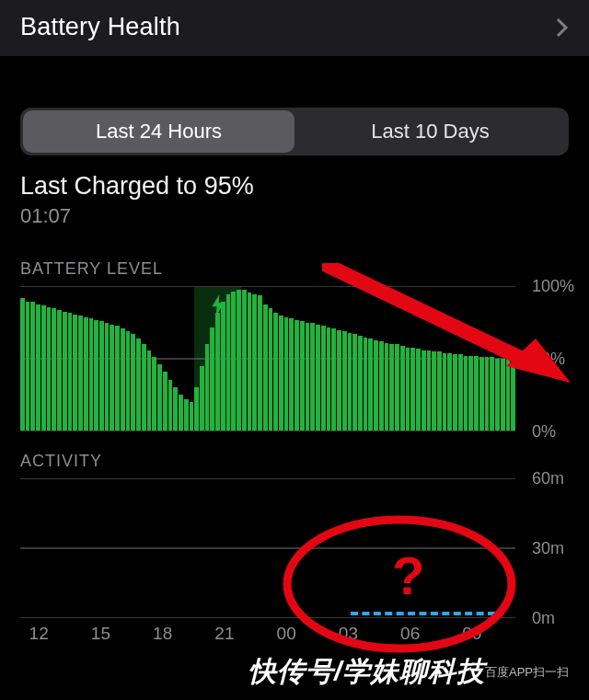 Image resolution: width=589 pixels, height=700 pixels. What do you see at coordinates (294, 28) in the screenshot?
I see `battery-health-row: Battery Health` at bounding box center [294, 28].